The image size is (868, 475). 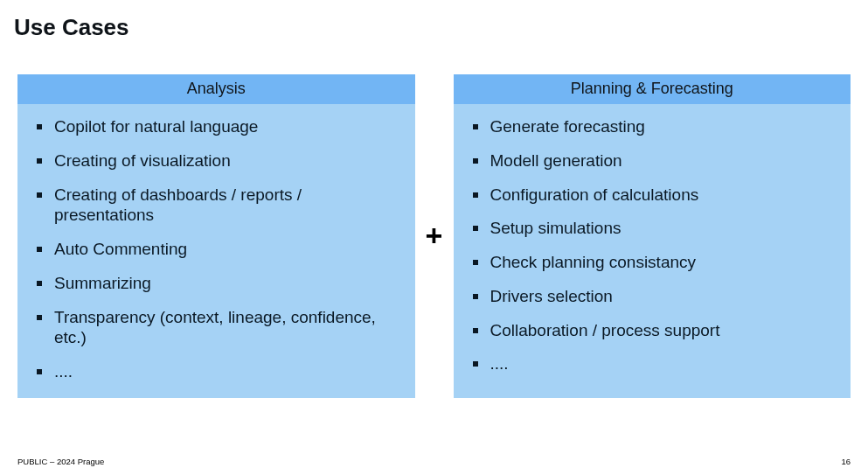 I want to click on list-item-label: Generate forecasting, so click(x=568, y=127).